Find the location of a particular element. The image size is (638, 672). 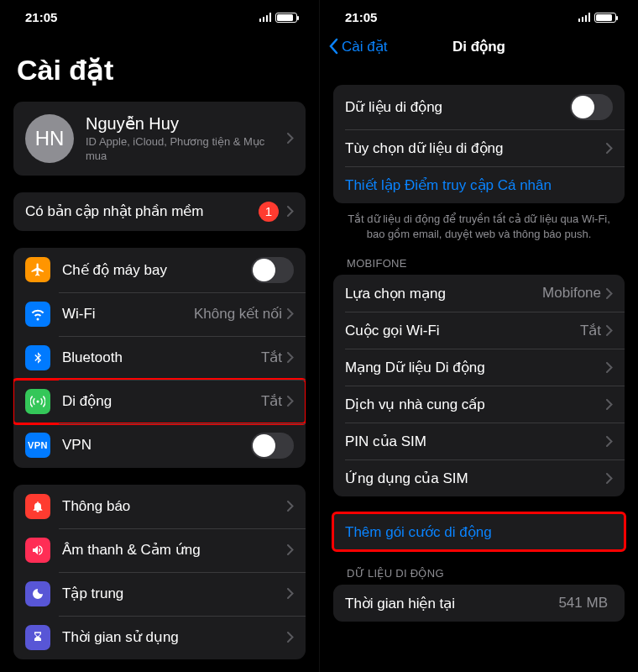

row-label: Có bản cập nhật phần mềm is located at coordinates (142, 212).